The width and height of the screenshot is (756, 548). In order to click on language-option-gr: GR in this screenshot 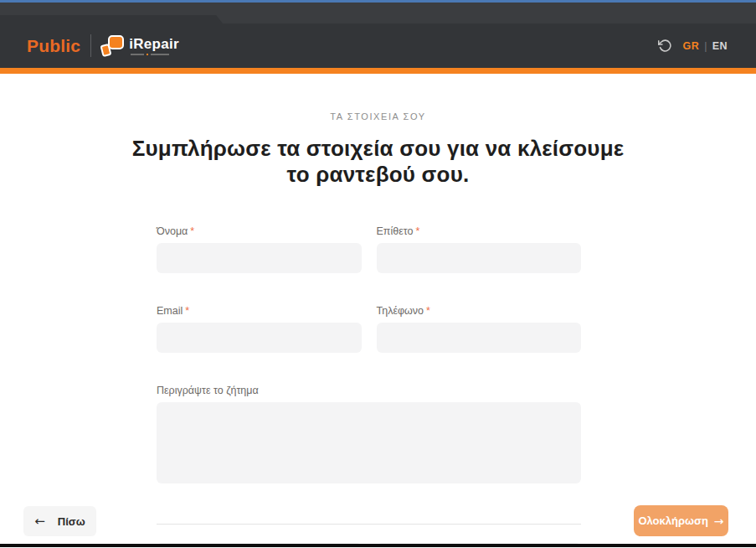, I will do `click(692, 46)`.